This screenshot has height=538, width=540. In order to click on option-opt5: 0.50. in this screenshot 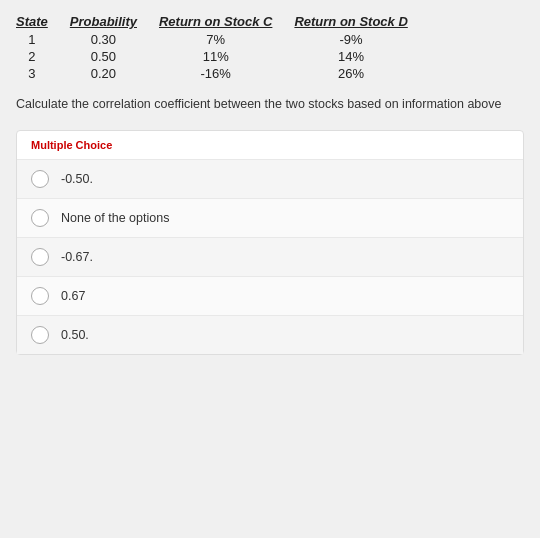, I will do `click(270, 334)`.